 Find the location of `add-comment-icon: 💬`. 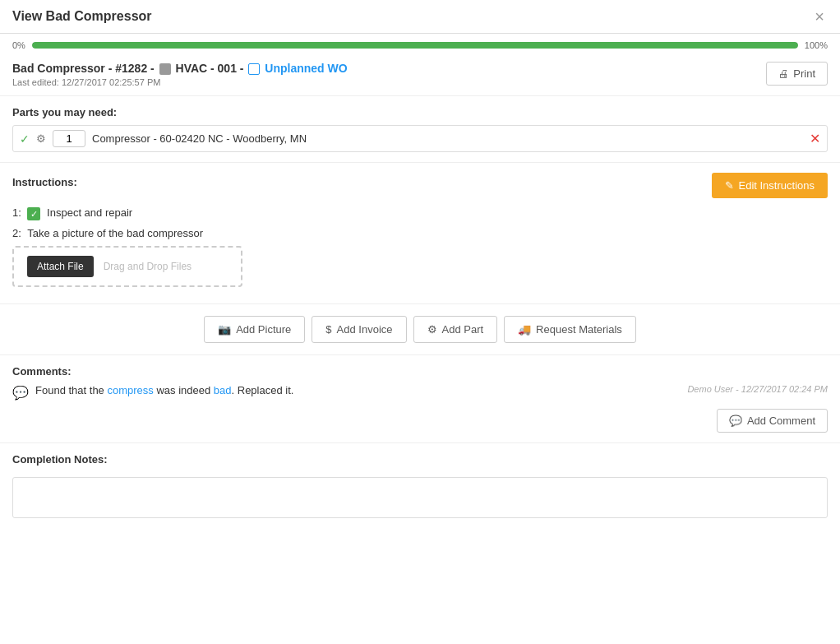

add-comment-icon: 💬 is located at coordinates (736, 421).